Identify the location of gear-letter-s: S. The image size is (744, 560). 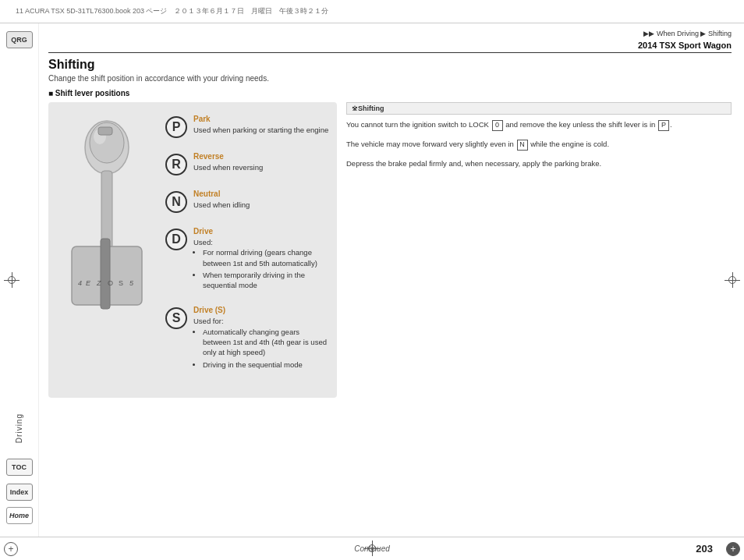
(176, 318).